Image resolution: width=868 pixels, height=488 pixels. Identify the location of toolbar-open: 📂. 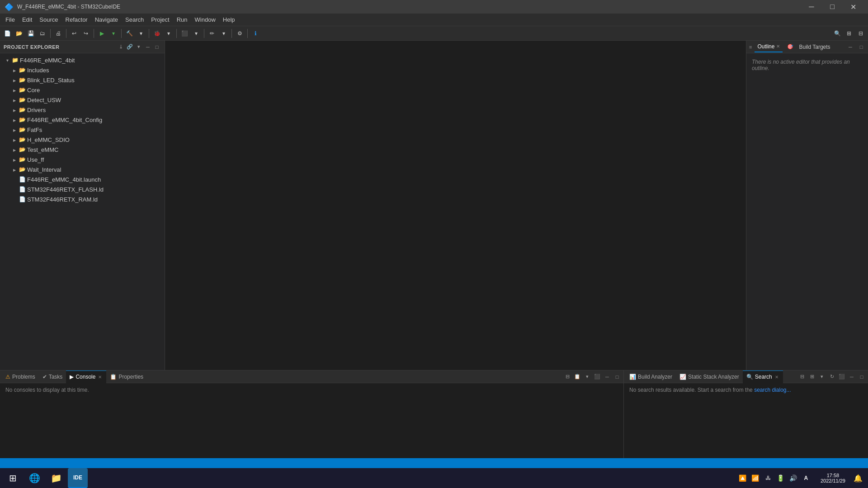
(19, 33).